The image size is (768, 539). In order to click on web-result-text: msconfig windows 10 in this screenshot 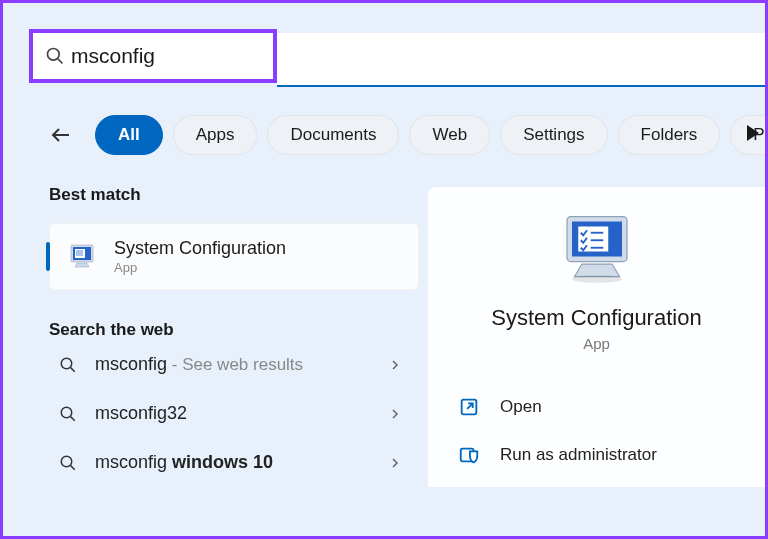, I will do `click(242, 462)`.